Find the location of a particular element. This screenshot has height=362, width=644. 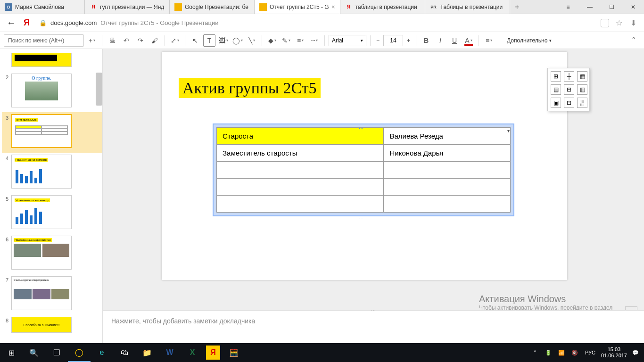

table-menu-dropdown: ▾ is located at coordinates (508, 131).